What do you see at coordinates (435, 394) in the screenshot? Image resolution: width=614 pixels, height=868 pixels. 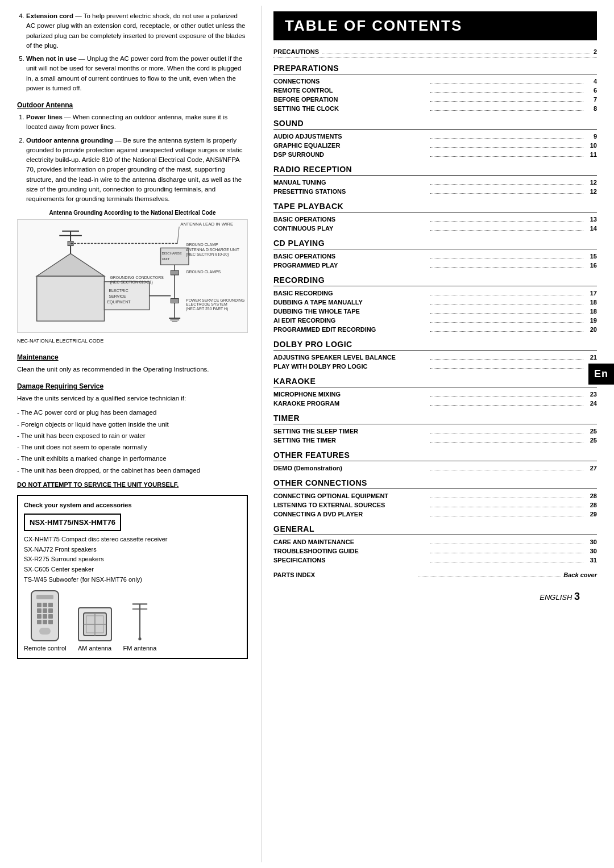 I see `toc-item: MICROPHONE MIXING23` at bounding box center [435, 394].